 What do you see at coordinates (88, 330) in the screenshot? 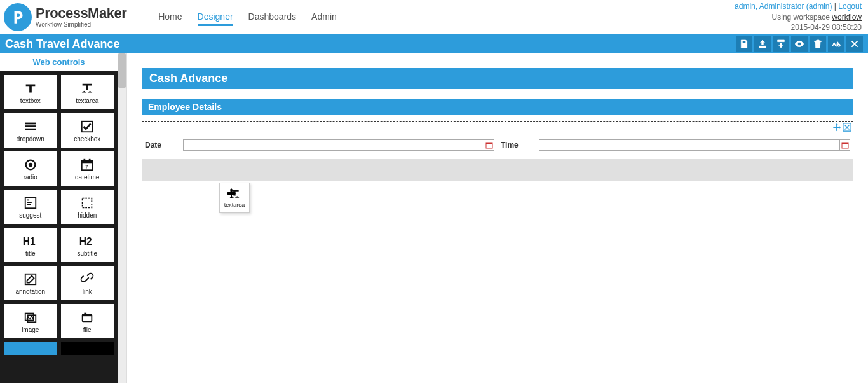
I see `control-label: file` at bounding box center [88, 330].